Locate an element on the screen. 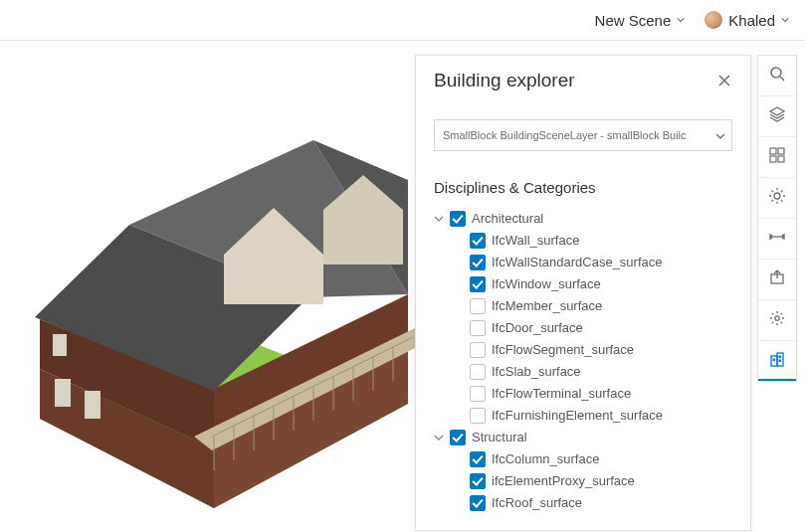 This screenshot has height=532, width=805. scene-dropdown: New Scene is located at coordinates (641, 20).